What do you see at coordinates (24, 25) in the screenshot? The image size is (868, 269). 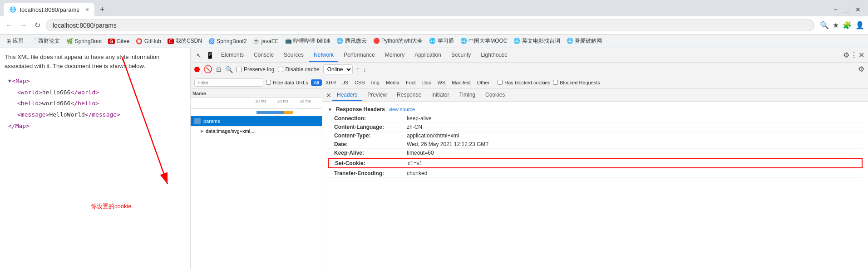 I see `forward-button: →` at bounding box center [24, 25].